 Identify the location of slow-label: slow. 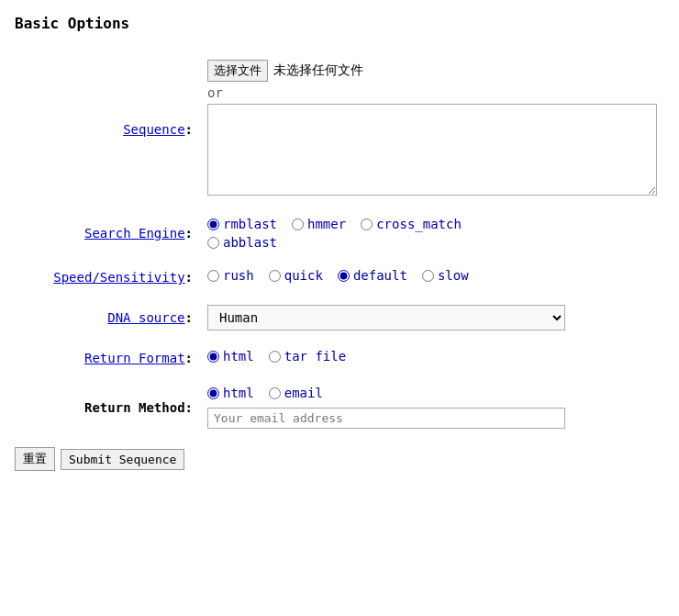
(453, 275).